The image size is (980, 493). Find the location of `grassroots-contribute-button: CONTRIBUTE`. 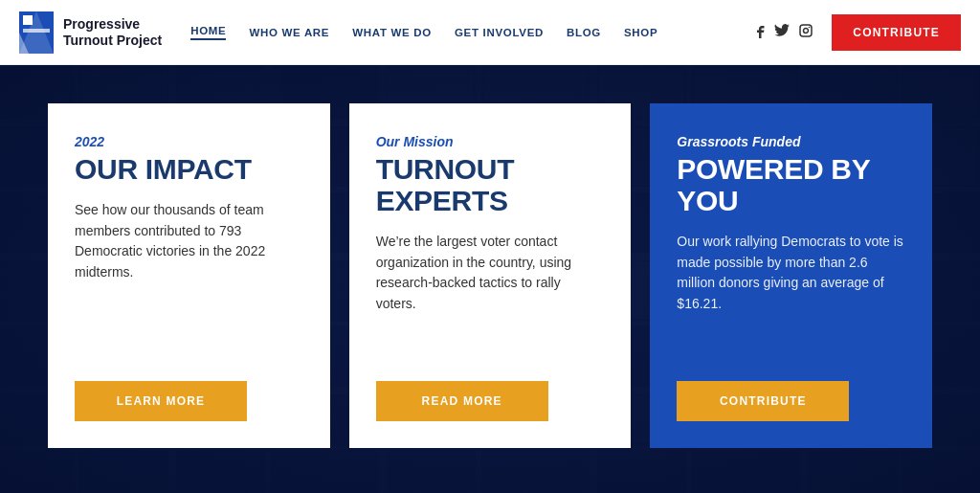

grassroots-contribute-button: CONTRIBUTE is located at coordinates (763, 401).